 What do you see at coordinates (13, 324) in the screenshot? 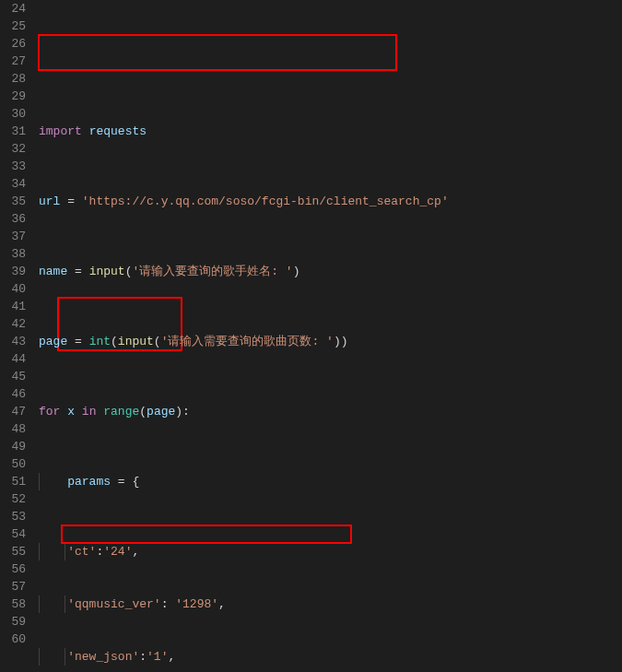
I see `line-number: 42` at bounding box center [13, 324].